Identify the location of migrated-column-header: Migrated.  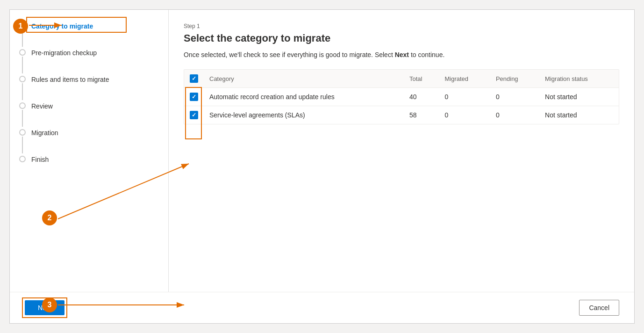
(465, 79).